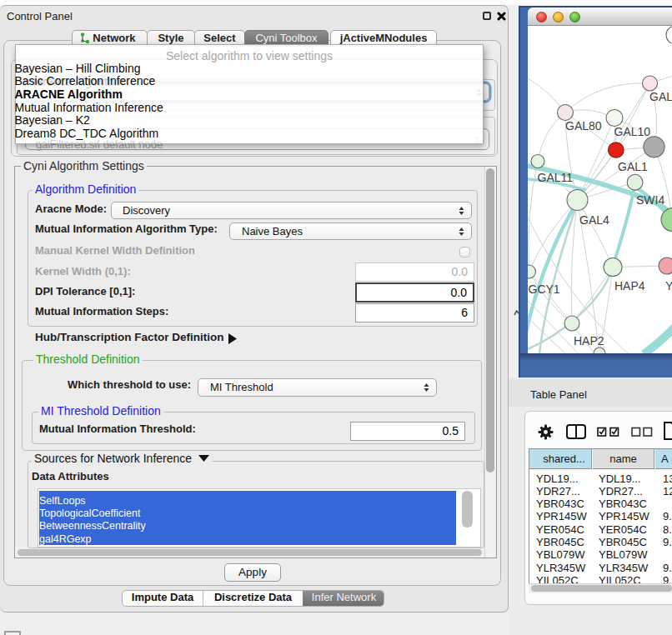  I want to click on svg-text: HAP4, so click(630, 286).